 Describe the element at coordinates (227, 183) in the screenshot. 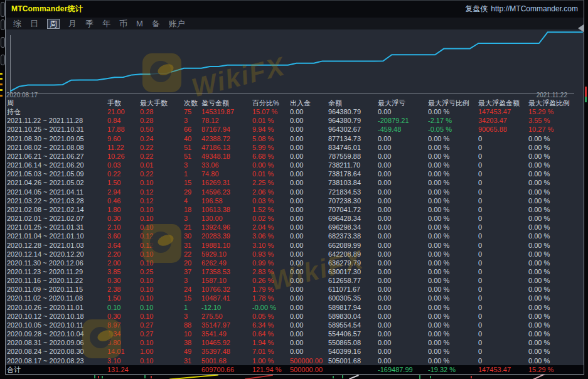

I see `cell: 16269.31` at that location.